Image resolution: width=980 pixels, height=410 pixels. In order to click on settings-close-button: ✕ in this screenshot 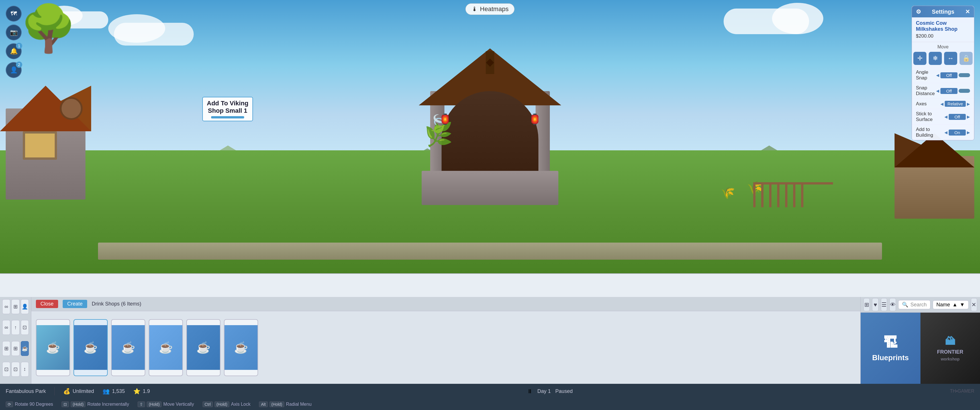, I will do `click(968, 12)`.